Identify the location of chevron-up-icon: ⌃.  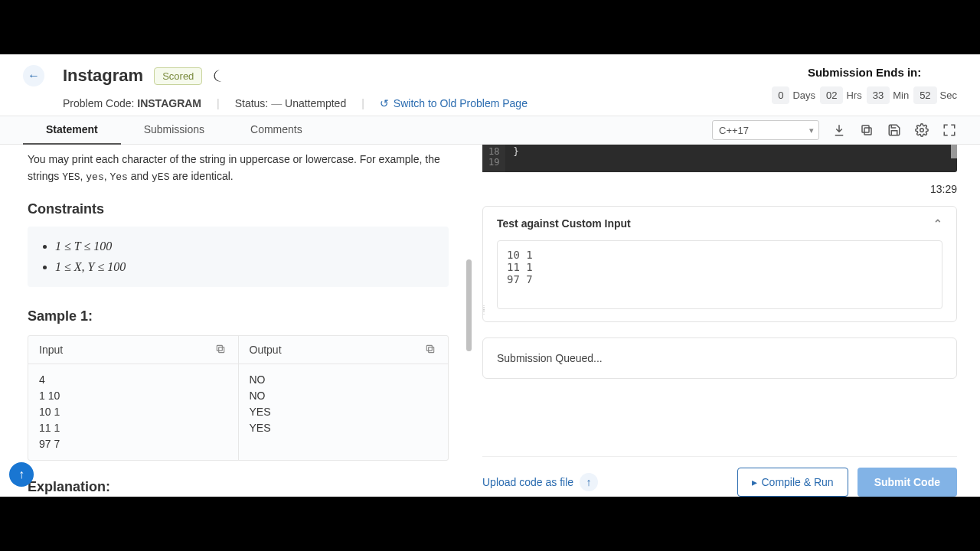
(938, 223).